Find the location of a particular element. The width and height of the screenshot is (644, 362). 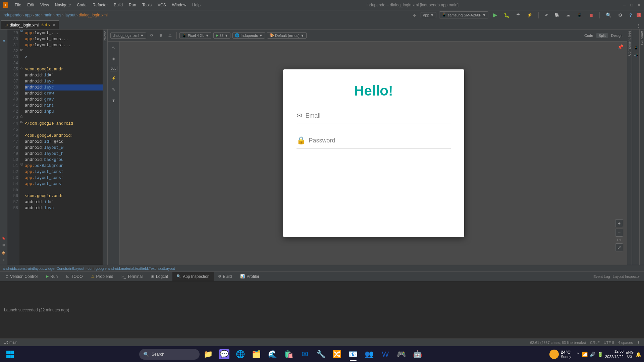

sidebar-project-icon: P is located at coordinates (4, 41).